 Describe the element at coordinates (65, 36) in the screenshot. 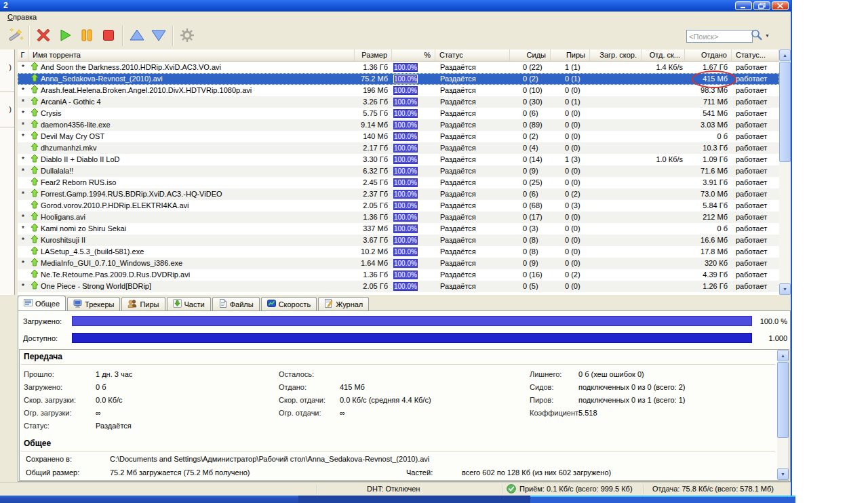

I see `start-icon` at that location.